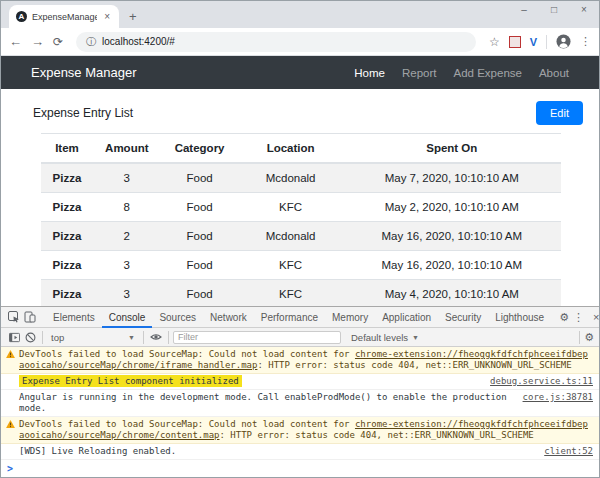 This screenshot has width=600, height=478. Describe the element at coordinates (370, 73) in the screenshot. I see `nav-link-home: Home` at that location.